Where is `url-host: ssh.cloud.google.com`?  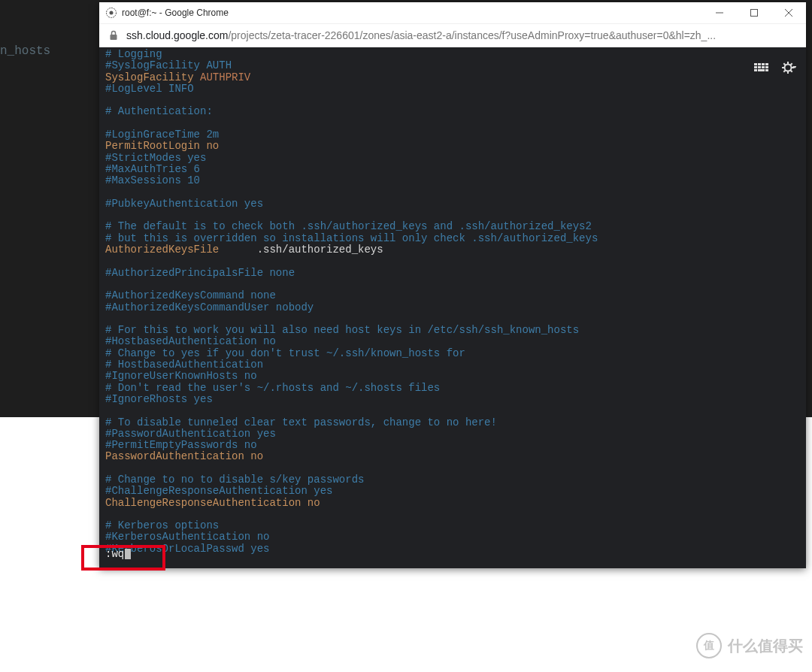 url-host: ssh.cloud.google.com is located at coordinates (177, 35).